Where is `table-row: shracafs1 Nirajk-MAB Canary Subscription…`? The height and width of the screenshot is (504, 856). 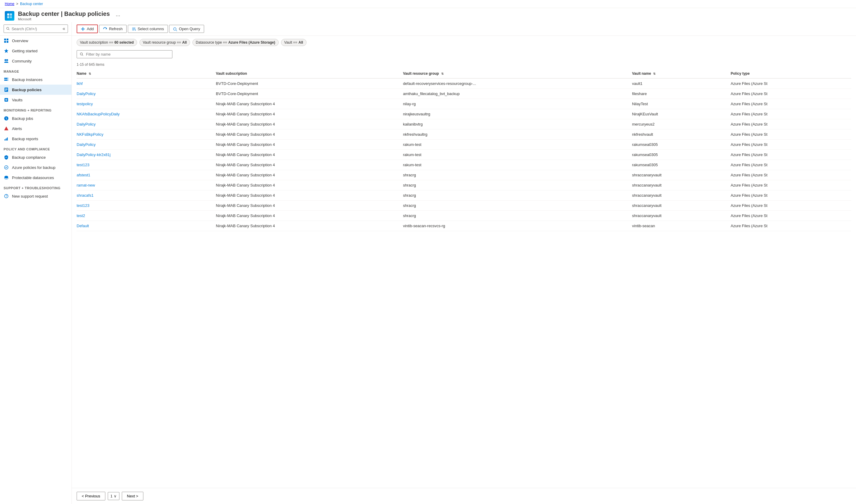 table-row: shracafs1 Nirajk-MAB Canary Subscription… is located at coordinates (464, 196).